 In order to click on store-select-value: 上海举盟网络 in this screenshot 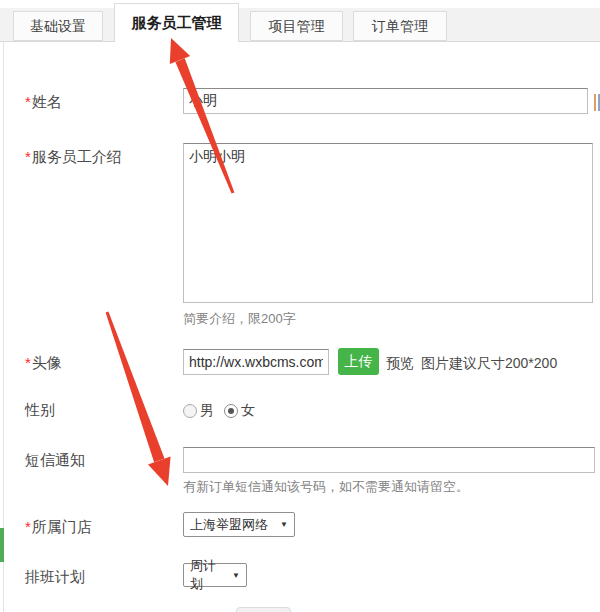, I will do `click(229, 525)`.